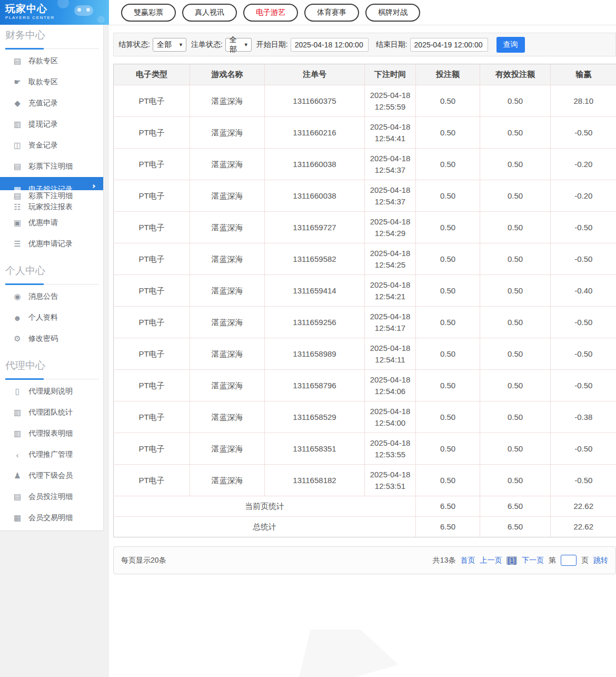 The height and width of the screenshot is (677, 616). Describe the element at coordinates (134, 45) in the screenshot. I see `settle-status-label: 结算状态:` at that location.